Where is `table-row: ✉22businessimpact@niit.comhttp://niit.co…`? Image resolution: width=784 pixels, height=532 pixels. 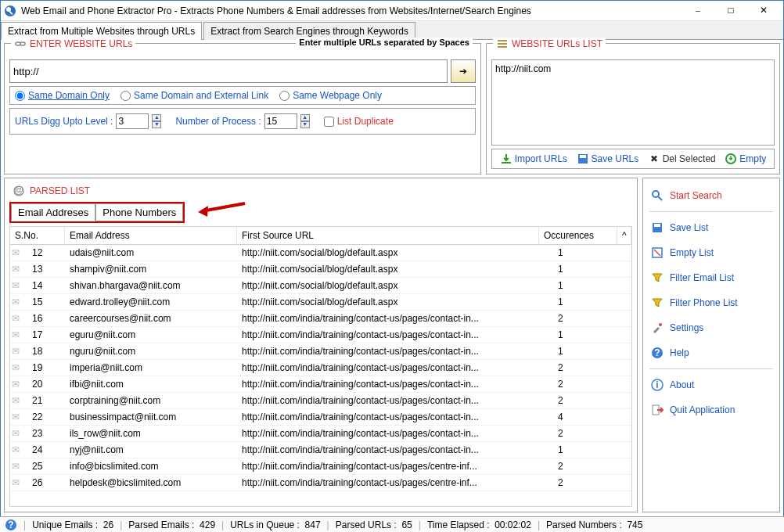
table-row: ✉22businessimpact@niit.comhttp://niit.co… is located at coordinates (321, 418).